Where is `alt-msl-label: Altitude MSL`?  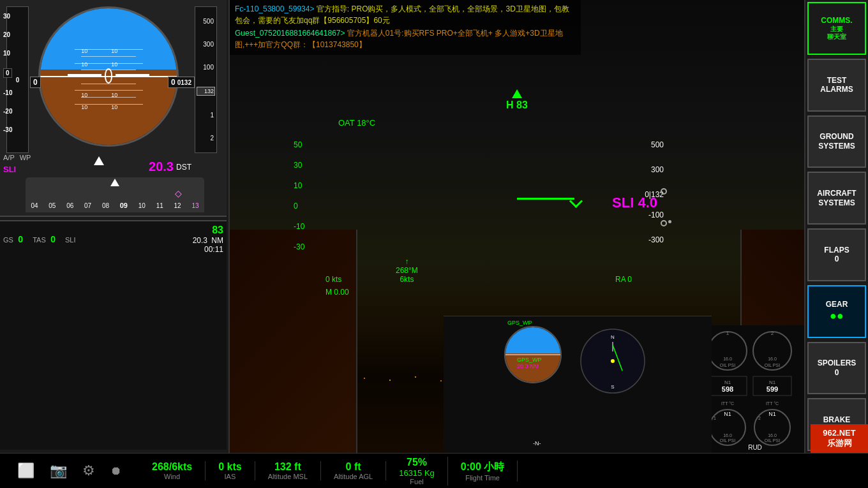
alt-msl-label: Altitude MSL is located at coordinates (288, 477).